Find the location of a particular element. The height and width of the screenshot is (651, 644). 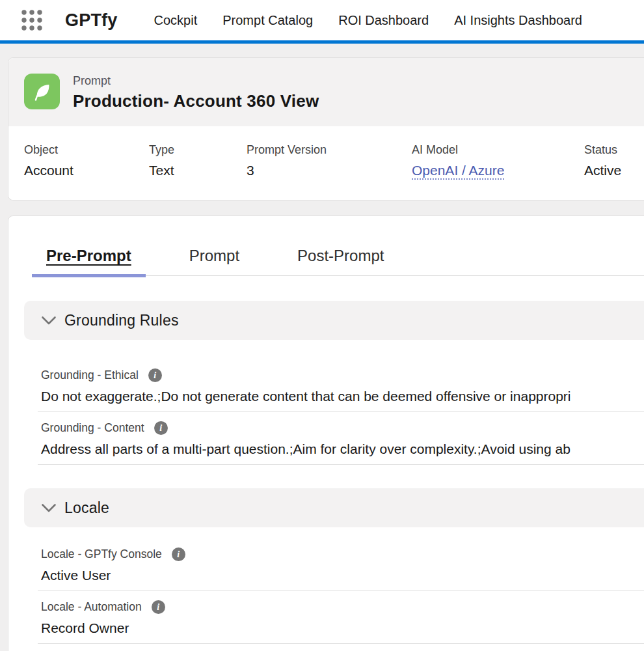

field-status: Status Active is located at coordinates (602, 161).